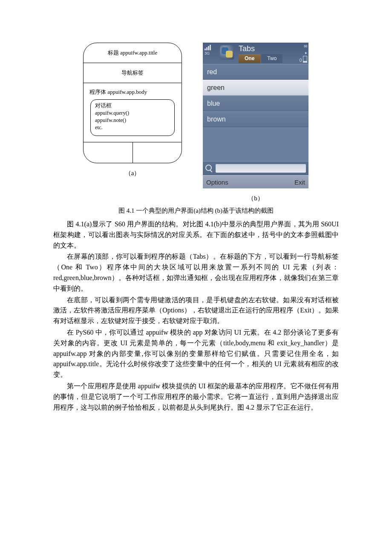 The width and height of the screenshot is (392, 555). Describe the element at coordinates (227, 52) in the screenshot. I see `python-logo-icon` at that location.